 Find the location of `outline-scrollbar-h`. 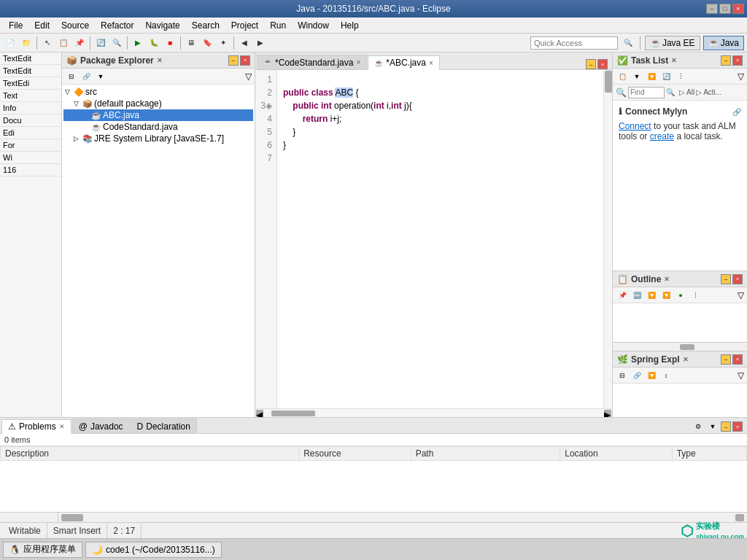

outline-scrollbar-h is located at coordinates (680, 346).